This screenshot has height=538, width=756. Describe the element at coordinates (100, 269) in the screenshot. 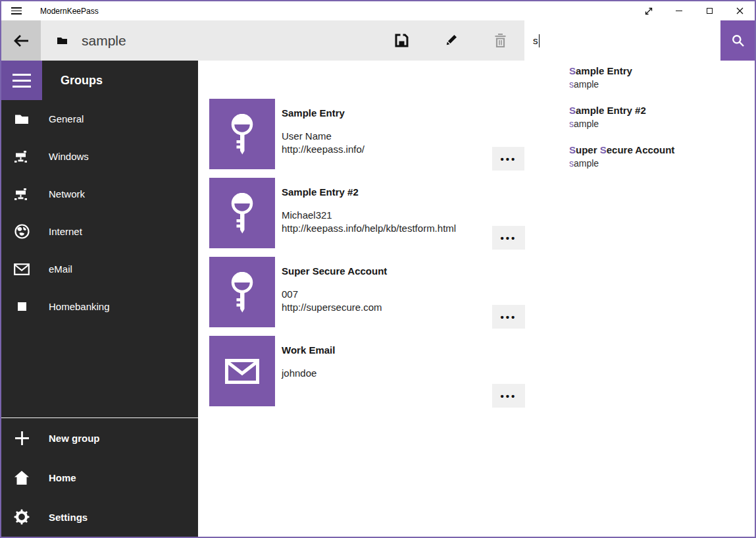

I see `sidebar-item-email: eMail` at that location.